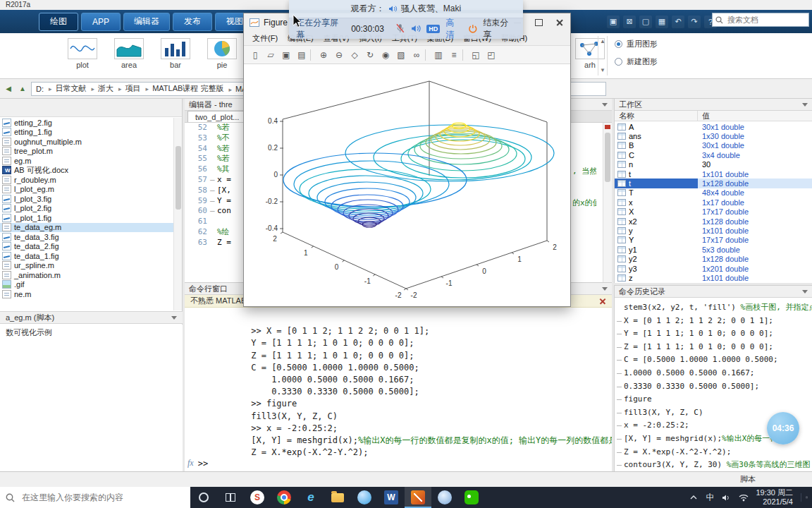 This screenshot has width=812, height=508. What do you see at coordinates (560, 23) in the screenshot?
I see `close-icon` at bounding box center [560, 23].